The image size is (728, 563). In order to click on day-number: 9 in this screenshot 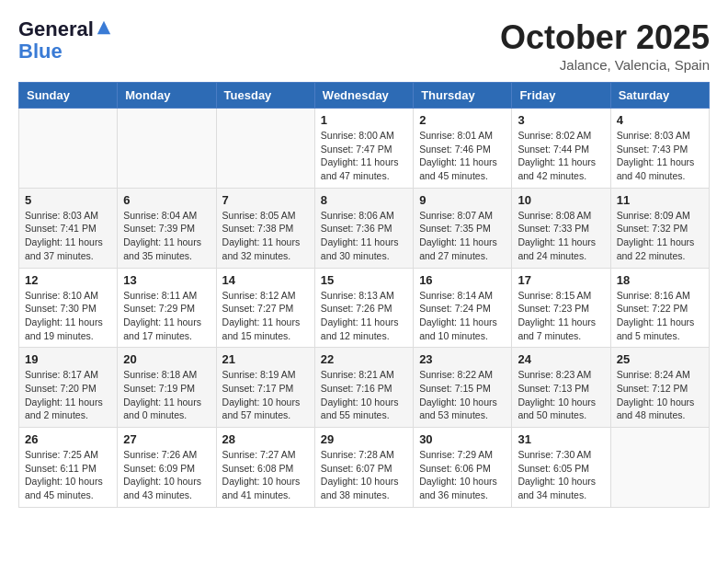, I will do `click(462, 201)`.